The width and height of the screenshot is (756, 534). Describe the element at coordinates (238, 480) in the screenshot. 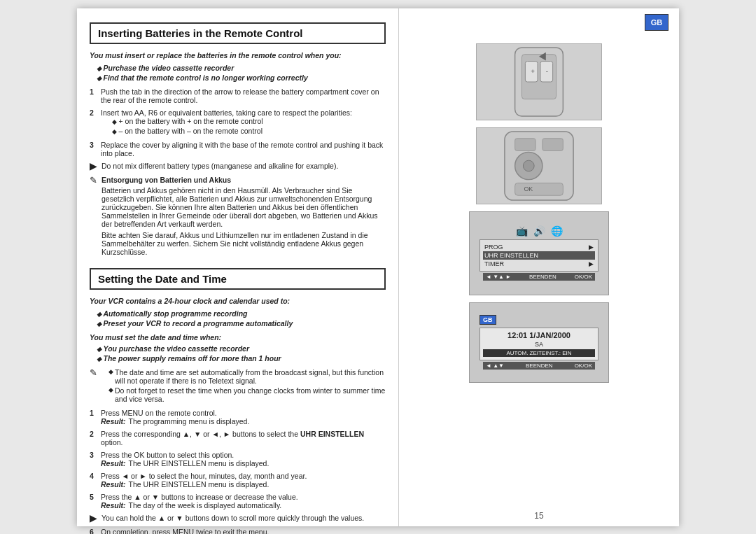

I see `s2-step4: 4 Press ◄ or ► to select the hour, minut…` at that location.